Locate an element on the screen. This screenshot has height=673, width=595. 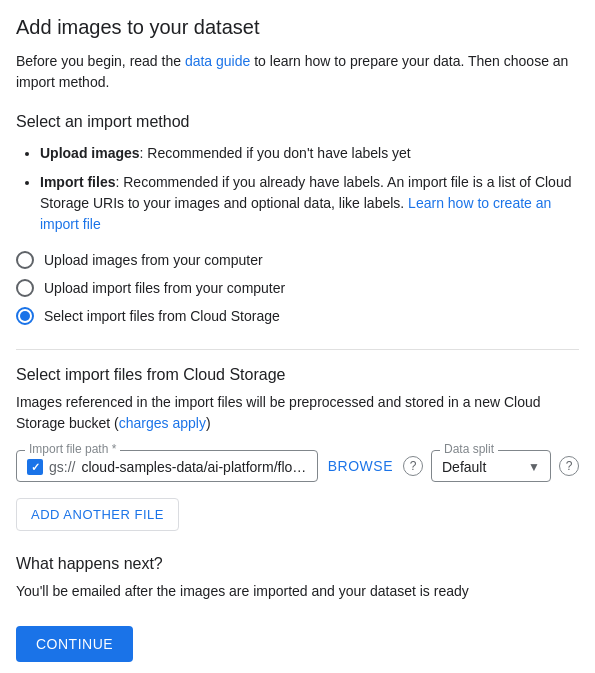
radio-upload-import-indicator is located at coordinates (25, 288).